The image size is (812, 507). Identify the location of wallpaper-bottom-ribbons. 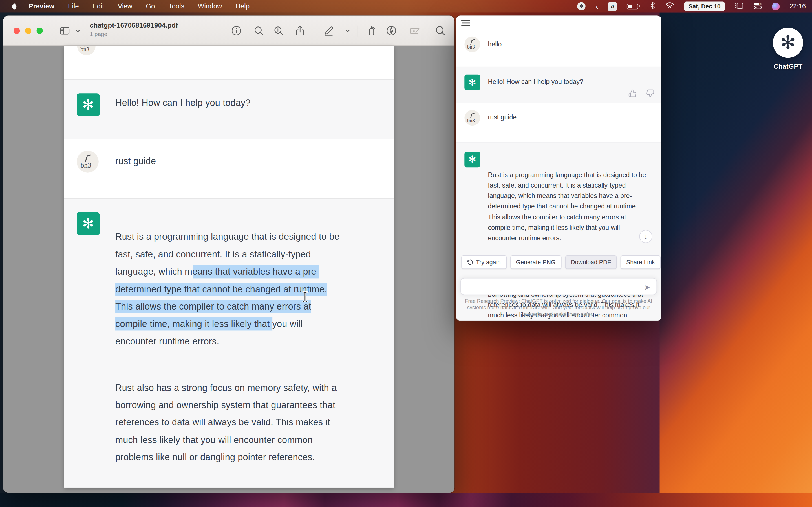
(406, 500).